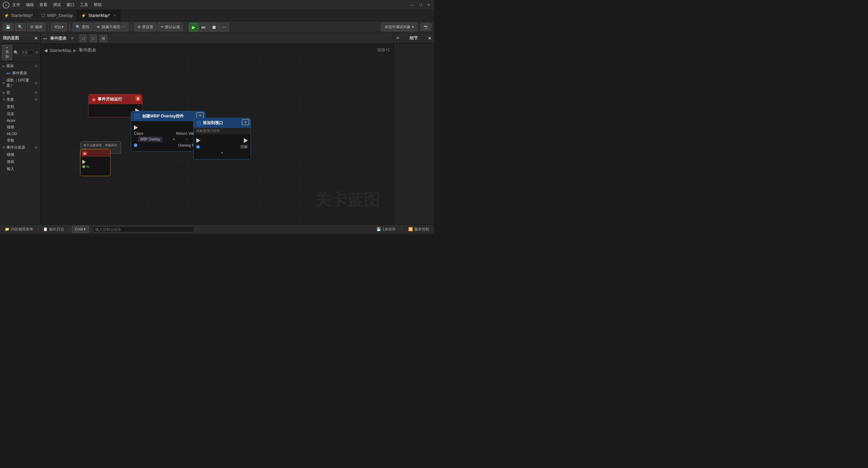  Describe the element at coordinates (82, 27) in the screenshot. I see `find-button: 🔍 查找` at that location.